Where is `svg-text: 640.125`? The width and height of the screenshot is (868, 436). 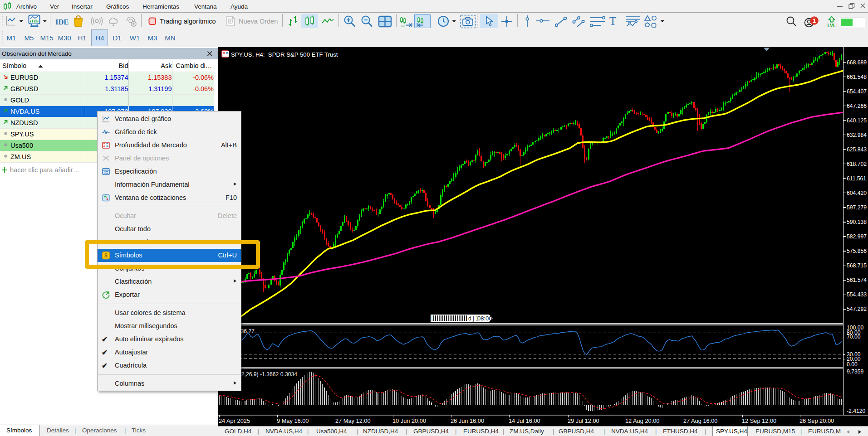
svg-text: 640.125 is located at coordinates (857, 121).